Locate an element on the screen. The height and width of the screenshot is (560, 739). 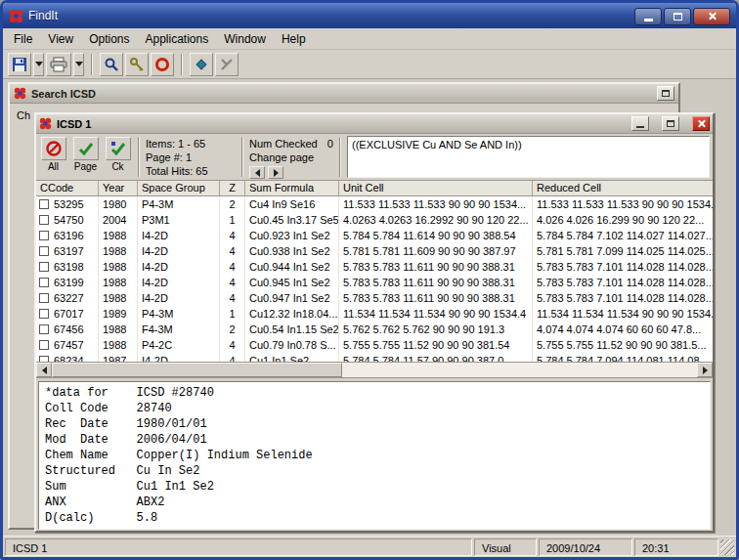
save-button is located at coordinates (20, 65).